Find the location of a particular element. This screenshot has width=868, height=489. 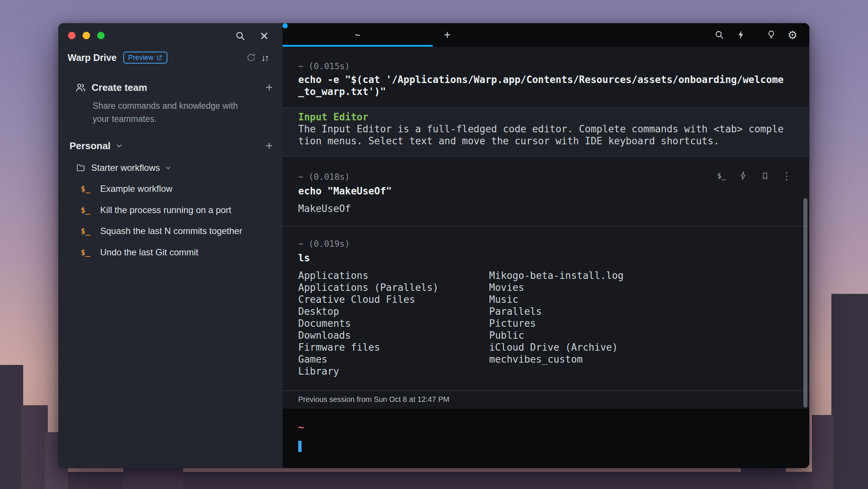

ls-entry: Music is located at coordinates (556, 299).